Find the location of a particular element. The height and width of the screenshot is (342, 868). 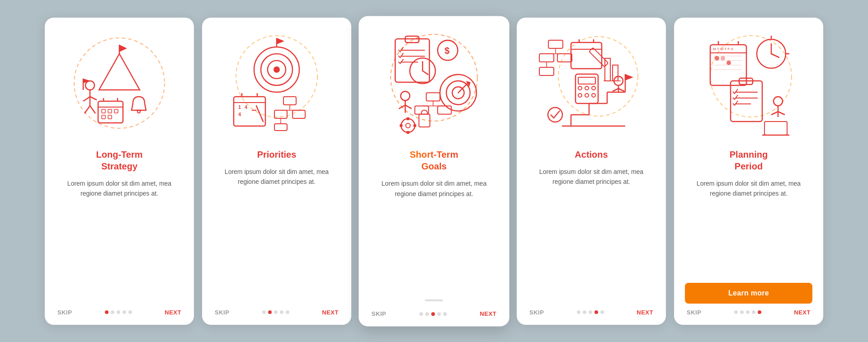

card-5-nav: SKIP NEXT is located at coordinates (749, 313).